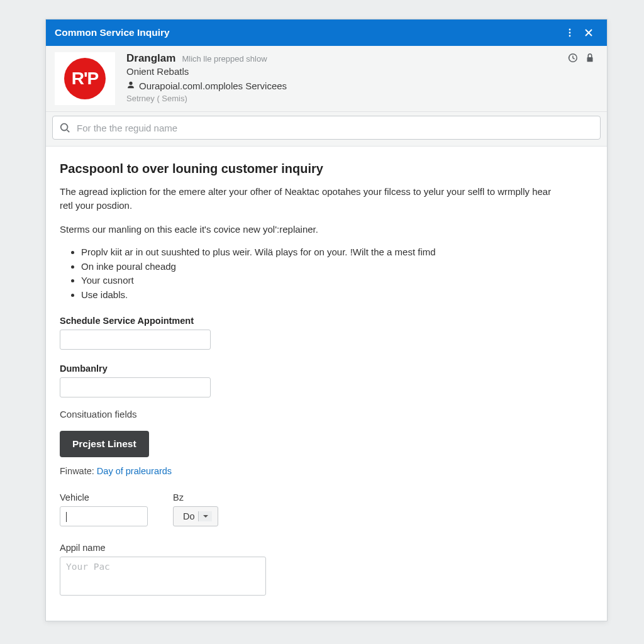 The width and height of the screenshot is (644, 644). What do you see at coordinates (308, 199) in the screenshot?
I see `intro-paragraph-1: The agread ixpliction for the emere alte…` at bounding box center [308, 199].